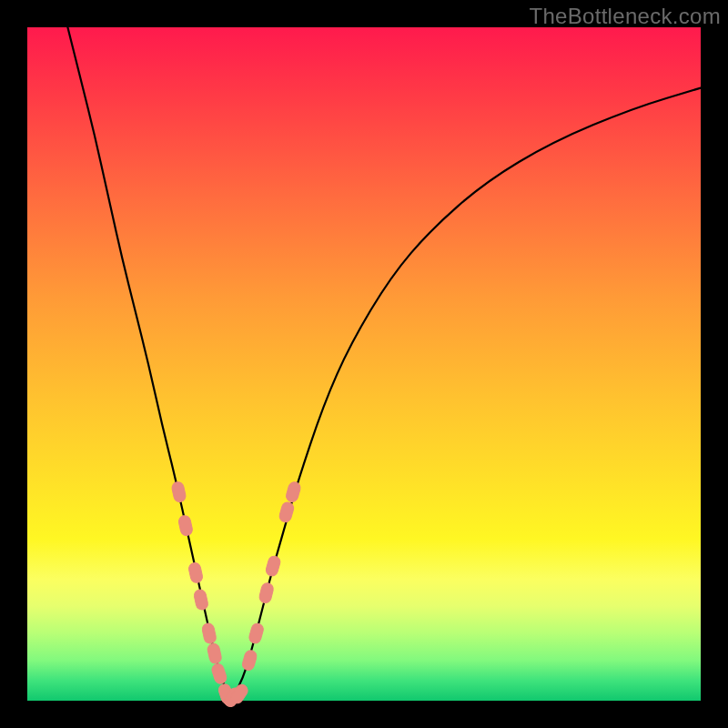 This screenshot has width=728, height=728. Describe the element at coordinates (624, 16) in the screenshot. I see `watermark-text: TheBottleneck.com` at that location.